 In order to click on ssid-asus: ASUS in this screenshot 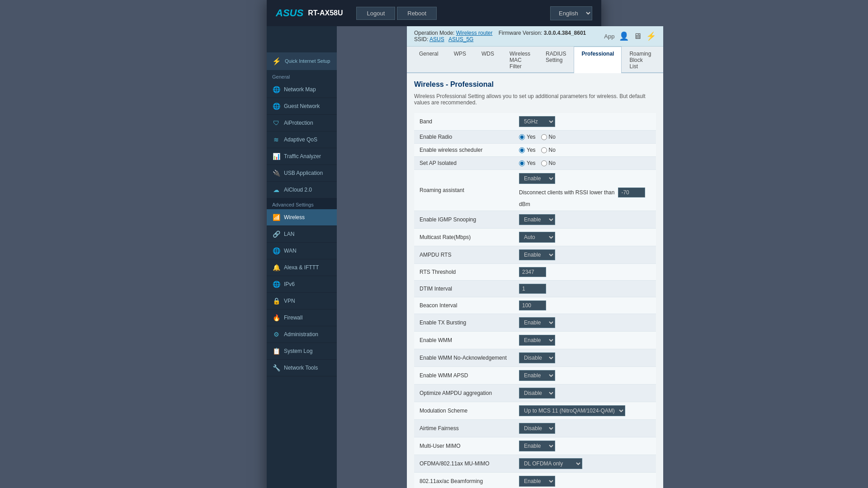, I will do `click(437, 39)`.